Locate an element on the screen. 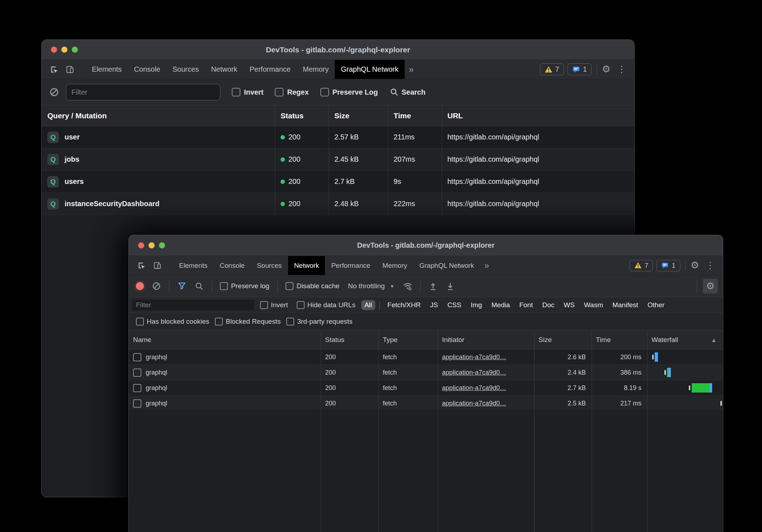 The height and width of the screenshot is (532, 762). hide-data-urls-checkbox: Hide data URLs is located at coordinates (326, 305).